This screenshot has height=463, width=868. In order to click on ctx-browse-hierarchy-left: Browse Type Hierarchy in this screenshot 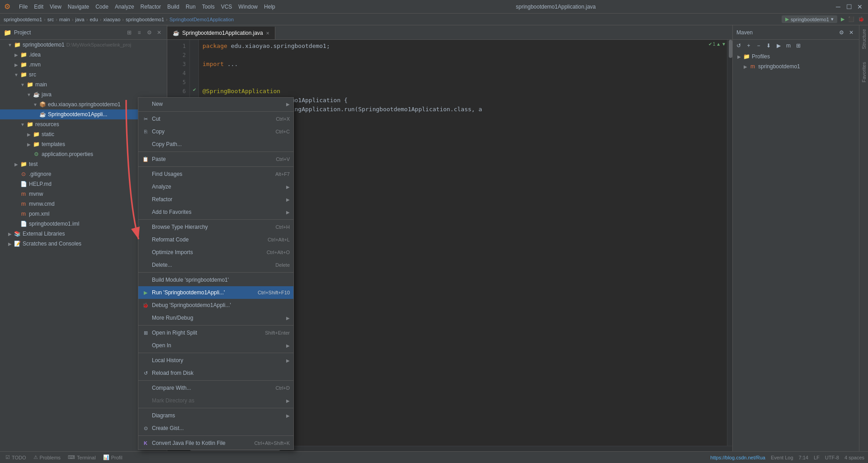, I will do `click(175, 227)`.